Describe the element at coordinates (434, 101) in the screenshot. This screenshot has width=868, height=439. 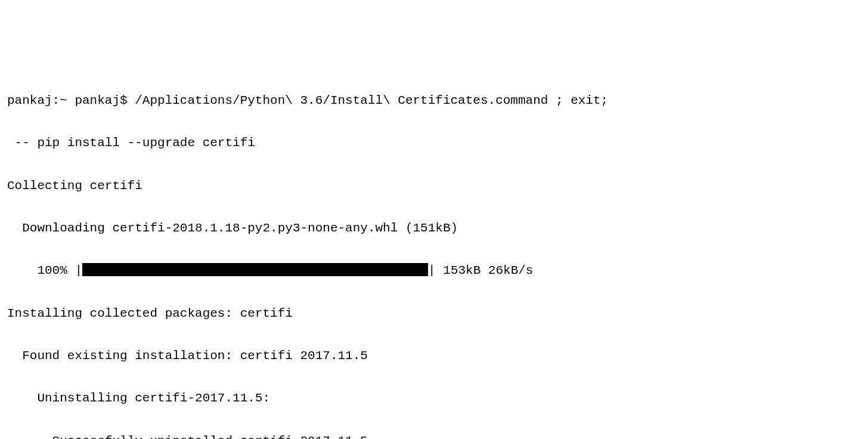
I see `terminal-prompt-line: pankaj:~ pankaj$ /Applications/Python\ 3…` at that location.